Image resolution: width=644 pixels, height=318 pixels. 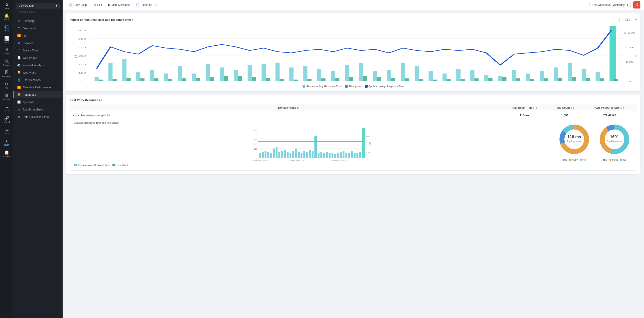 What do you see at coordinates (19, 28) in the screenshot?
I see `geographic-icon: 📍` at bounding box center [19, 28].